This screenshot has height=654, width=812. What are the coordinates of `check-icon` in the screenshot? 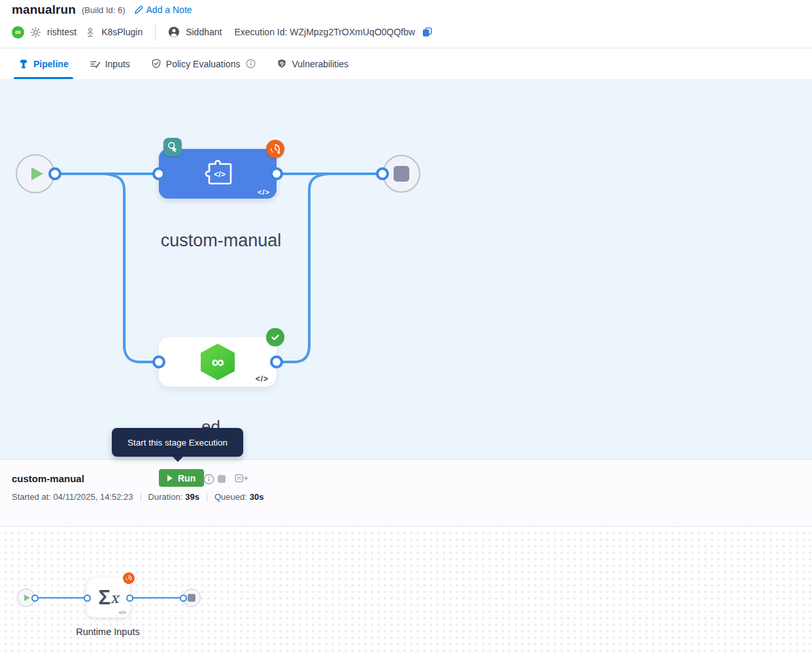 It's located at (275, 337).